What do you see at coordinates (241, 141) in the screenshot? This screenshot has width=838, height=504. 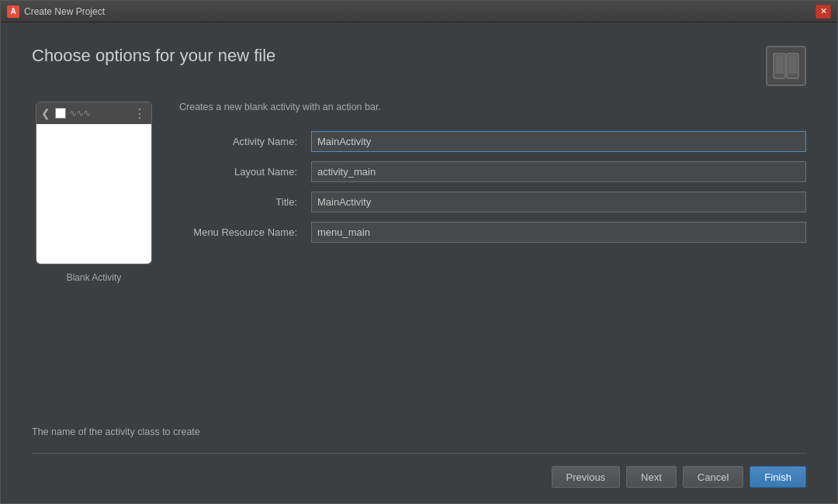 I see `activity-name-label: Activity Name:` at bounding box center [241, 141].